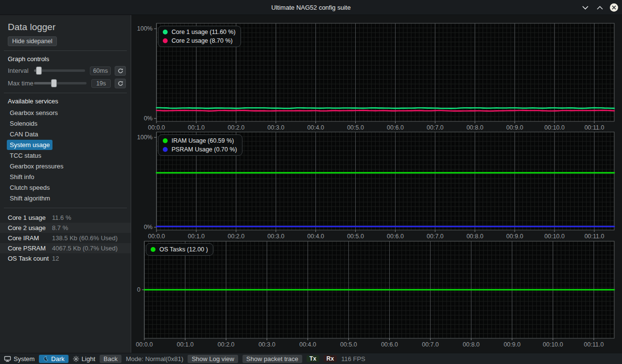  Describe the element at coordinates (32, 41) in the screenshot. I see `hide-sidepanel-button: Hide sidepanel` at that location.